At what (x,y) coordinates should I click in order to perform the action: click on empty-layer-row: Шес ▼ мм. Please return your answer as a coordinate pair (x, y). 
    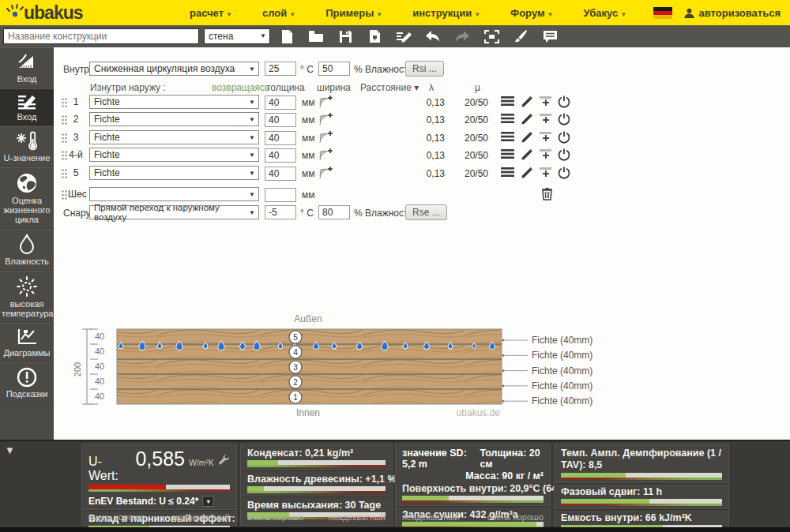
    Looking at the image, I should click on (422, 195).